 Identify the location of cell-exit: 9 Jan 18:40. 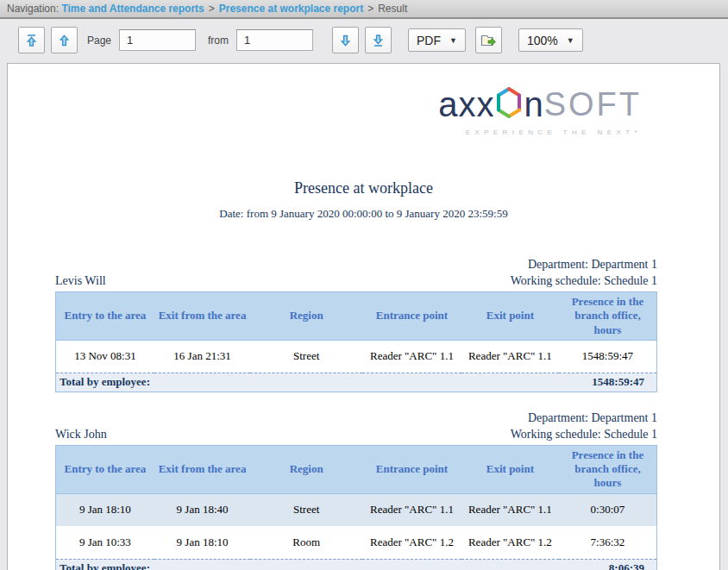
(203, 510).